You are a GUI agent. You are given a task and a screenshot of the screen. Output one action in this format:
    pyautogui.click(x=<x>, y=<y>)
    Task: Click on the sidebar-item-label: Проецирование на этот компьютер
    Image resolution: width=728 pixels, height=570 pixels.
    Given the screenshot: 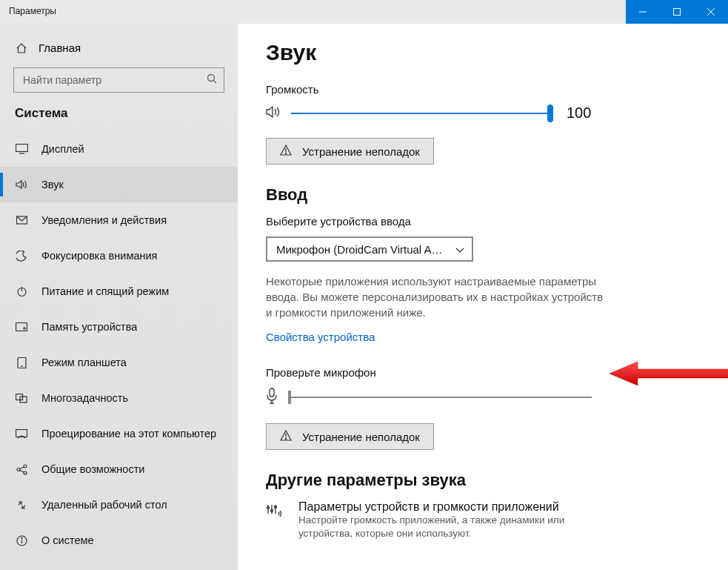 What is the action you would take?
    pyautogui.click(x=129, y=434)
    